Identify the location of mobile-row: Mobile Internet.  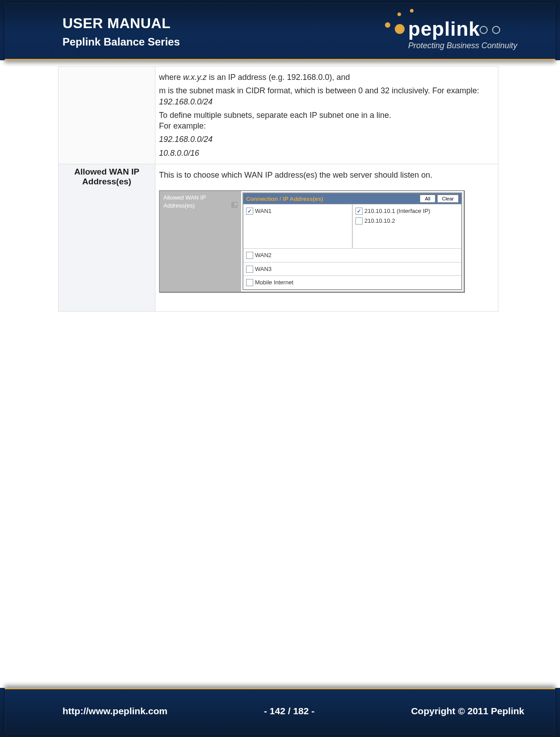
(352, 282).